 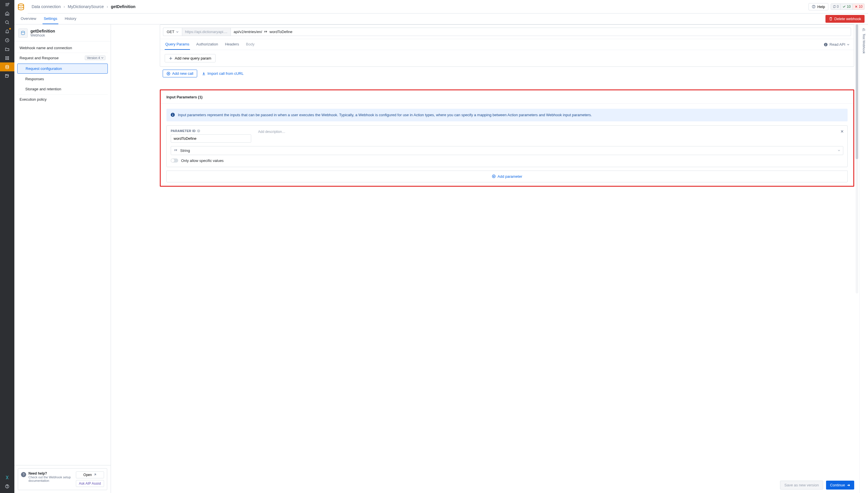 What do you see at coordinates (7, 49) in the screenshot?
I see `folder-rail-icon` at bounding box center [7, 49].